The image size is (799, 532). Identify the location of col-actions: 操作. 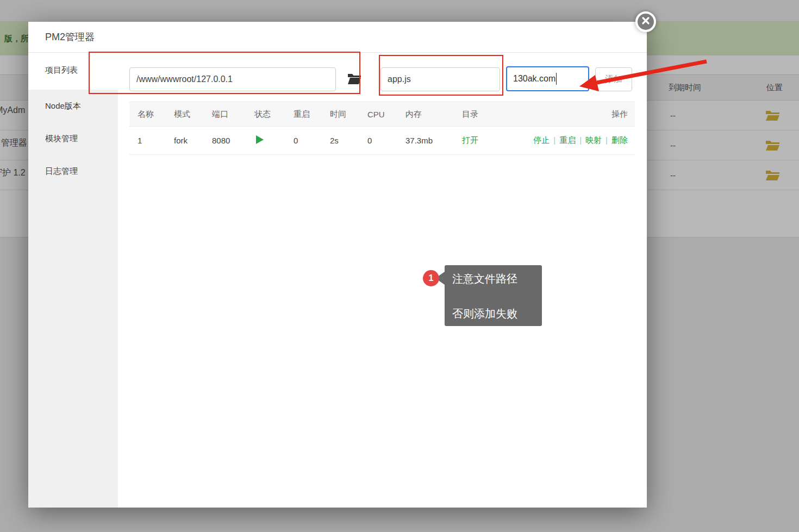
(580, 114).